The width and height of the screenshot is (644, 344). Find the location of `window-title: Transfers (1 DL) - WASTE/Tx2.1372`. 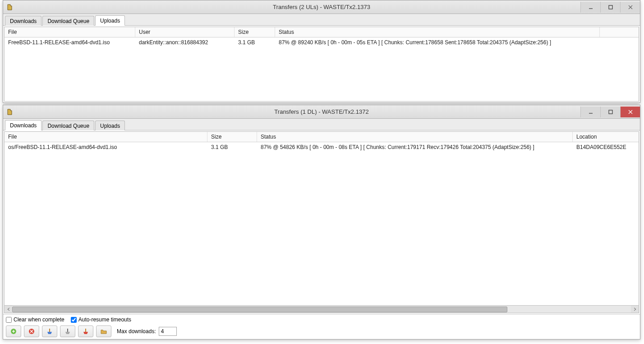

window-title: Transfers (1 DL) - WASTE/Tx2.1372 is located at coordinates (321, 112).